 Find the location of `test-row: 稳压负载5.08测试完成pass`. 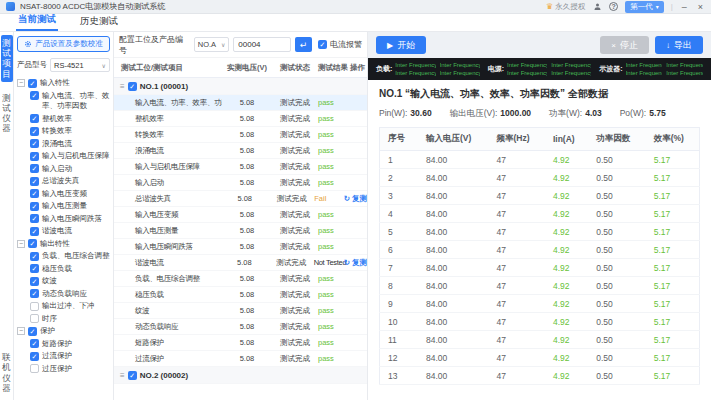

test-row: 稳压负载5.08测试完成pass is located at coordinates (240, 295).